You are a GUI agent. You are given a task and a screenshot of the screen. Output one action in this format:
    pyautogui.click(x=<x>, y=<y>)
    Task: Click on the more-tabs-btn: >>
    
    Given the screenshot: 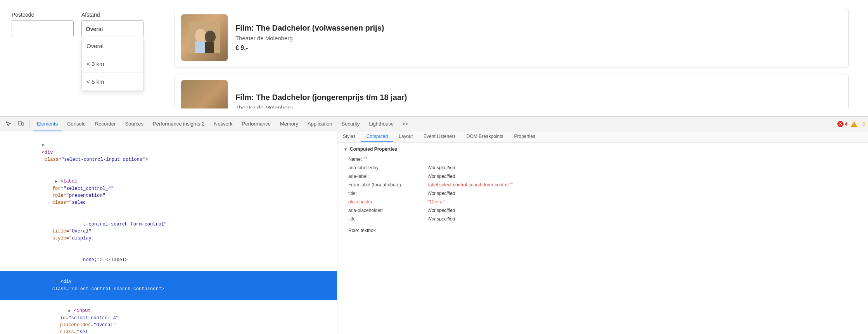 What is the action you would take?
    pyautogui.click(x=405, y=124)
    